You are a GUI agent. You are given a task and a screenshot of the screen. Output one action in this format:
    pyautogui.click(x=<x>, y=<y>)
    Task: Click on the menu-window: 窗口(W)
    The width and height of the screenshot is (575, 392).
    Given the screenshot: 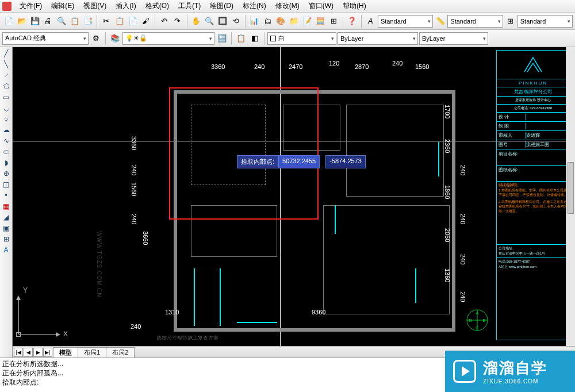 What is the action you would take?
    pyautogui.click(x=321, y=6)
    